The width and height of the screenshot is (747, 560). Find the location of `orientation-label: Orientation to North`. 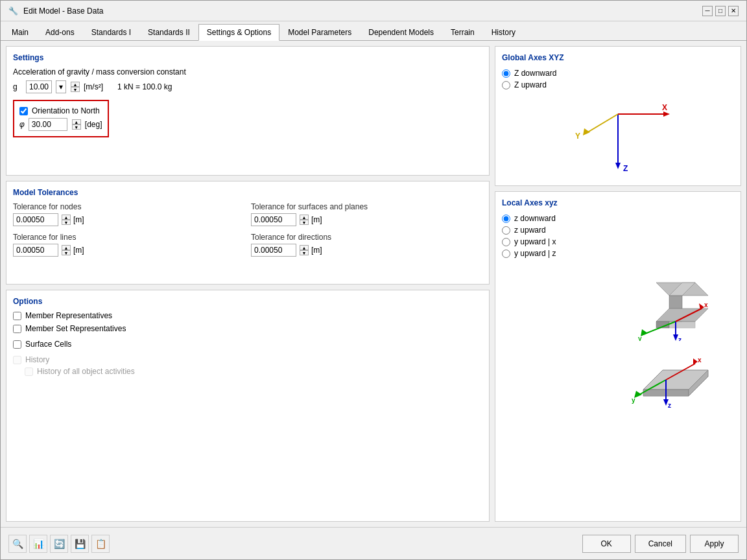

orientation-label: Orientation to North is located at coordinates (66, 111).